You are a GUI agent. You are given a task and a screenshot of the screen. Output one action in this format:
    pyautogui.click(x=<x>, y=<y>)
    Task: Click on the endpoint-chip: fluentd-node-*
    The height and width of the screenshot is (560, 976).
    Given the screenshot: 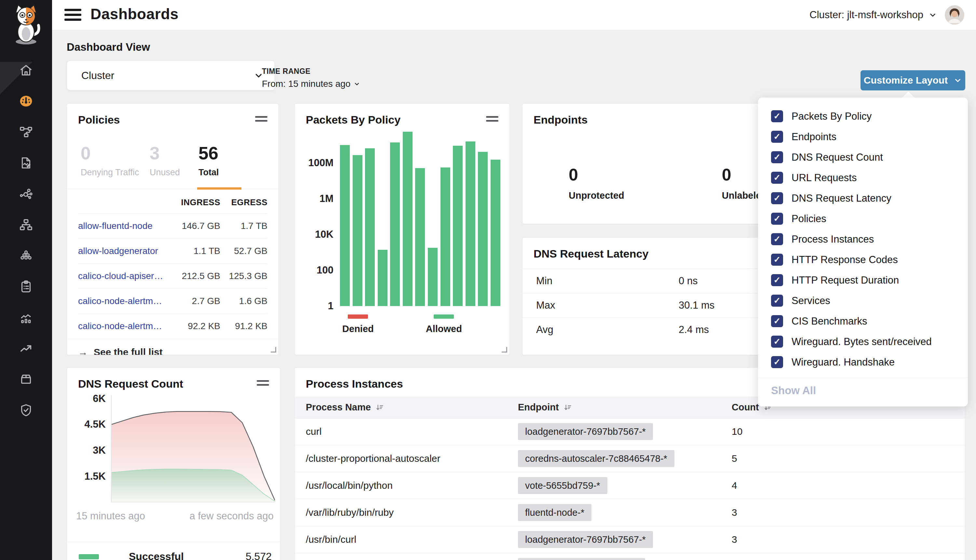 What is the action you would take?
    pyautogui.click(x=555, y=513)
    